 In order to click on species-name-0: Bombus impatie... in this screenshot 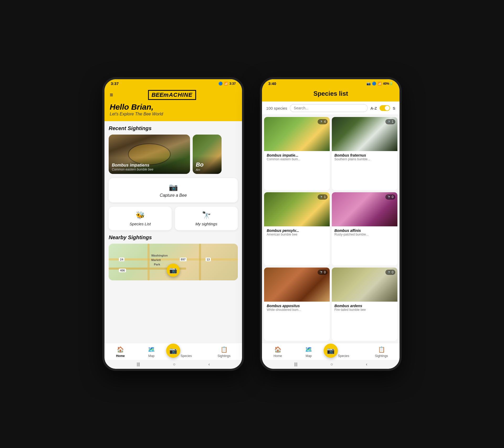, I will do `click(297, 155)`.